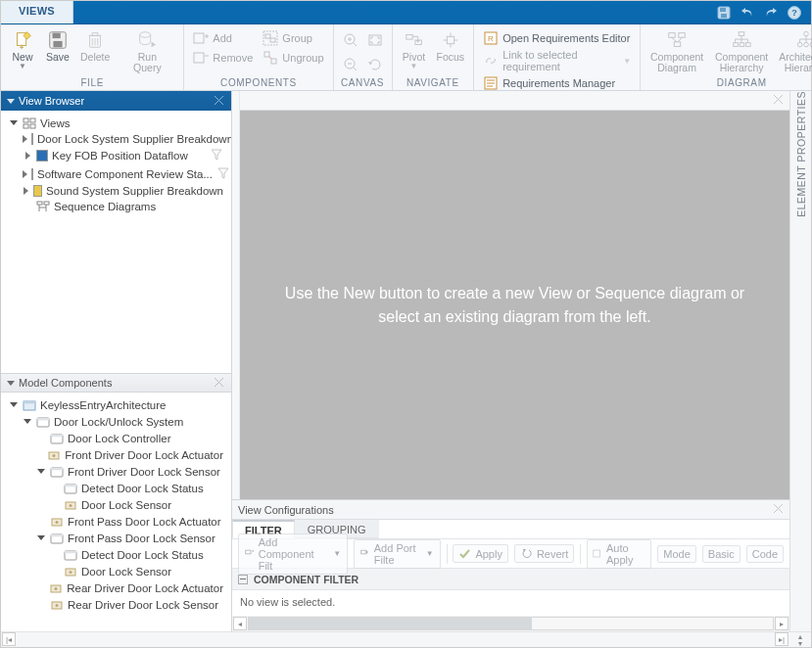  I want to click on requirements-manager-button: Requirements Manager, so click(556, 83).